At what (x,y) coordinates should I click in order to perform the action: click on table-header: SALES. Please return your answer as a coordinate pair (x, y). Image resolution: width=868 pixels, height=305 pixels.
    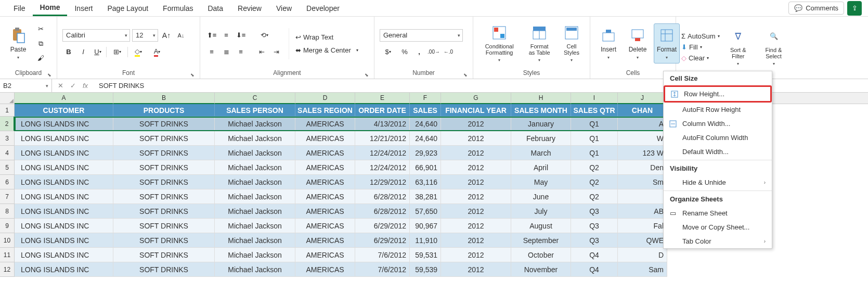
    Looking at the image, I should click on (425, 110).